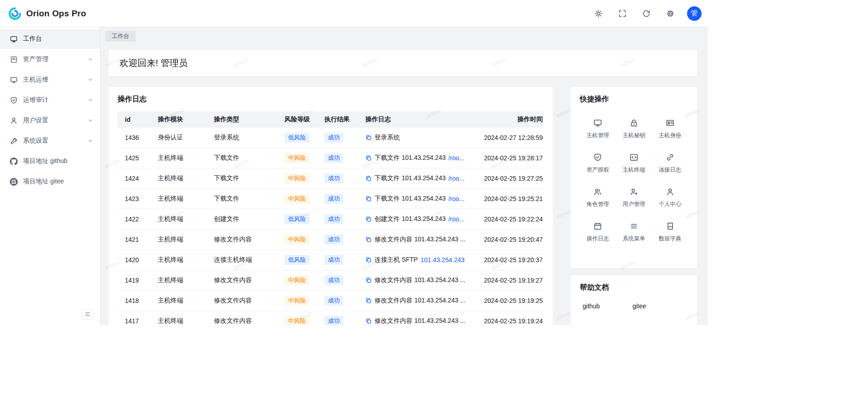  I want to click on sidebar-item-host-ops: 主机运维, so click(50, 80).